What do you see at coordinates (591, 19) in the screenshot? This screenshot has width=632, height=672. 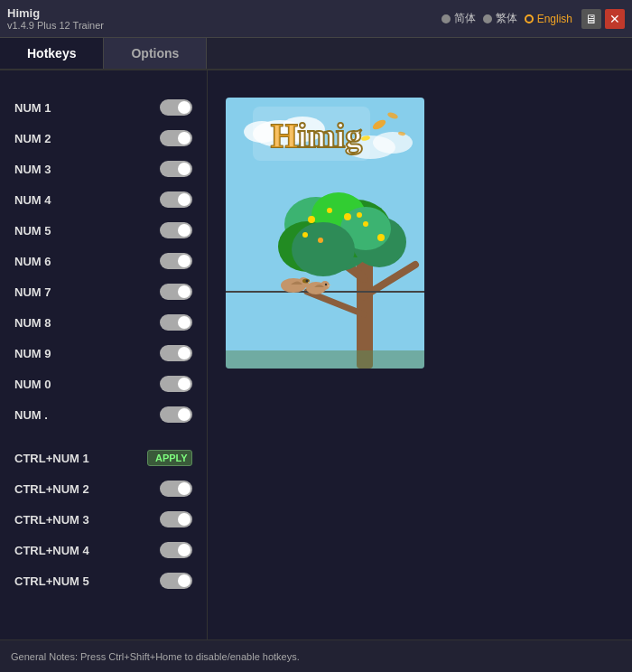 I see `minimize-button: 🖥` at bounding box center [591, 19].